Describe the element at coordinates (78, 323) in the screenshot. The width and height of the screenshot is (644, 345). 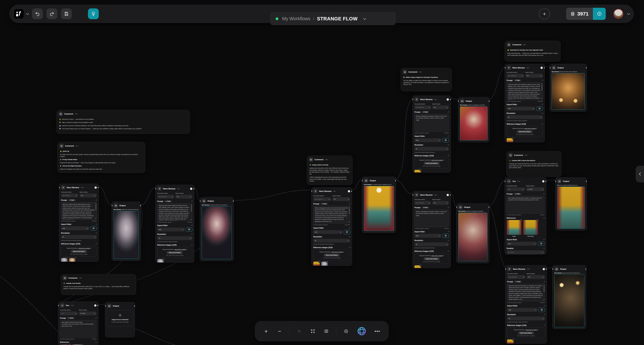
I see `veo-node: Veo #005 i Generation Model Veo Model Va…` at that location.